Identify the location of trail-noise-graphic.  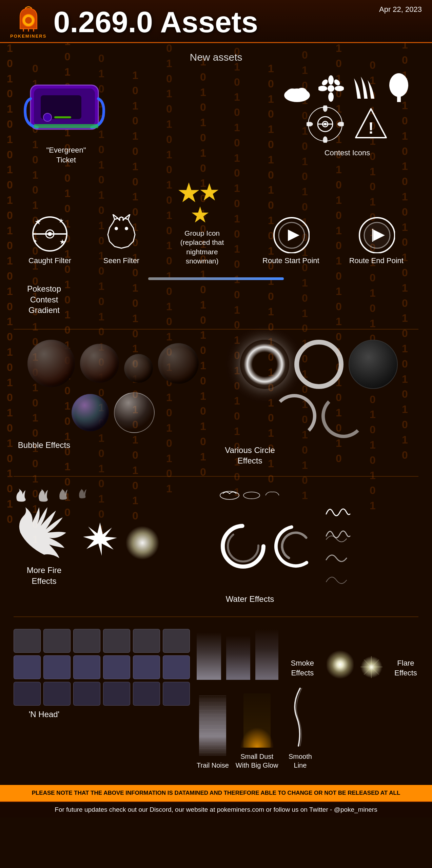
(213, 726).